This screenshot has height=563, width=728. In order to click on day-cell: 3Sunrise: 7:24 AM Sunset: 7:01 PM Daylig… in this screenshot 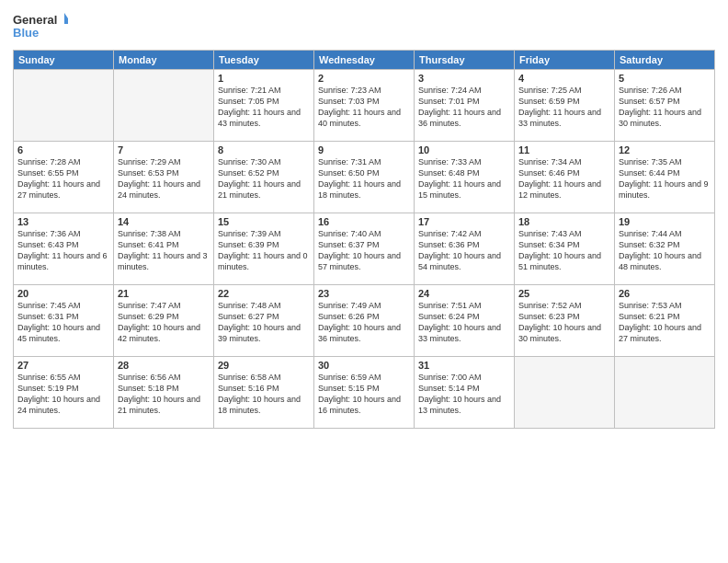, I will do `click(465, 106)`.